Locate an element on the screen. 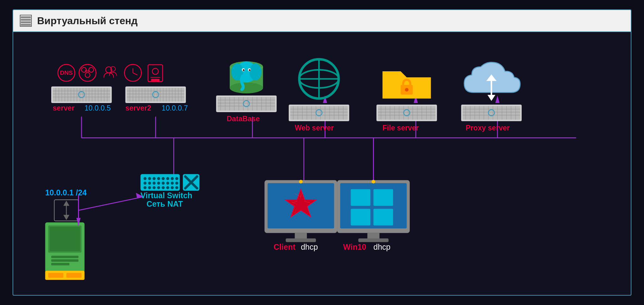 Image resolution: width=644 pixels, height=305 pixels. server-rack-icon is located at coordinates (26, 21).